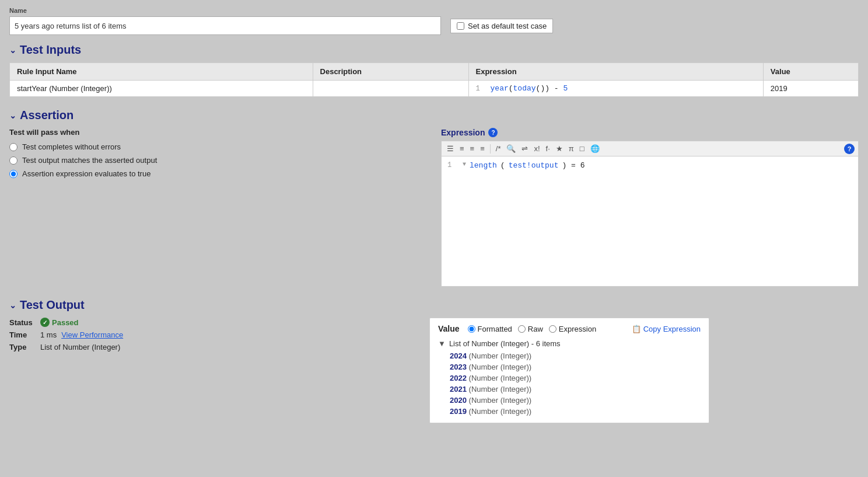 Image resolution: width=868 pixels, height=477 pixels. Describe the element at coordinates (473, 148) in the screenshot. I see `toolbar-btn-indent3: ≡` at that location.